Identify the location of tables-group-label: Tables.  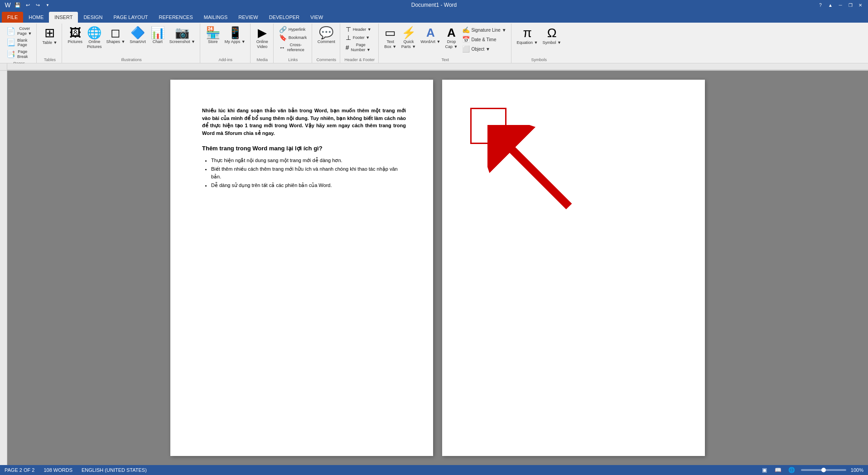
(50, 60).